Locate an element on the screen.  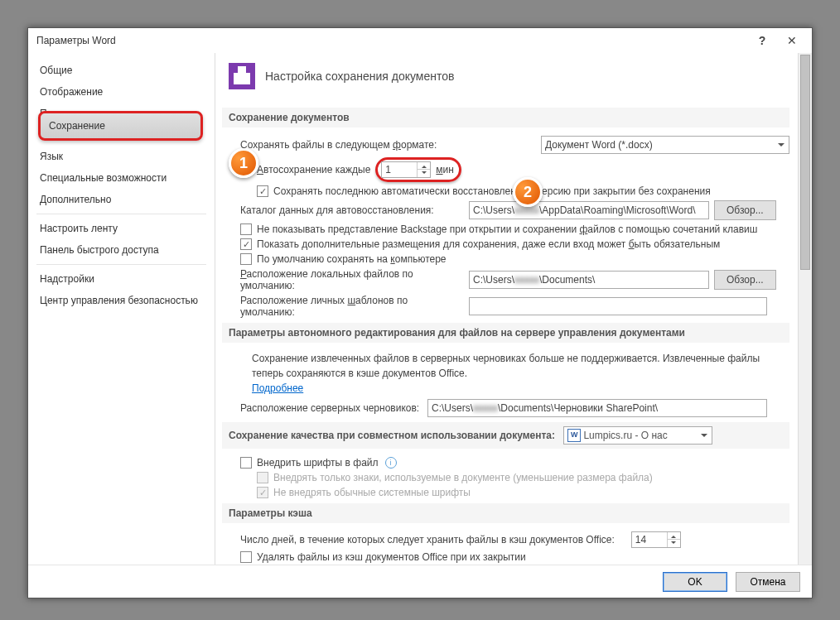
autosave-label: Автосохранение каждые is located at coordinates (313, 170).